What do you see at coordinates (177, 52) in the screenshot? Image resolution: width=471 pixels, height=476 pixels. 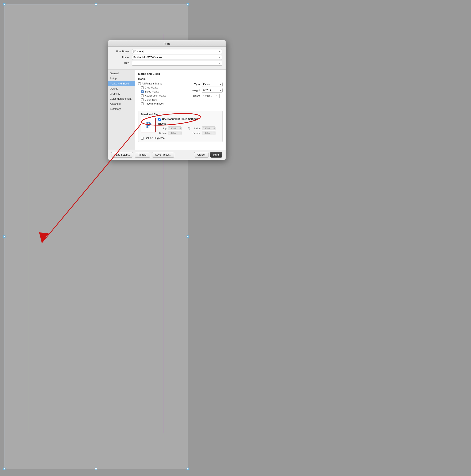 I see `print-preset-select: [Custom]` at bounding box center [177, 52].